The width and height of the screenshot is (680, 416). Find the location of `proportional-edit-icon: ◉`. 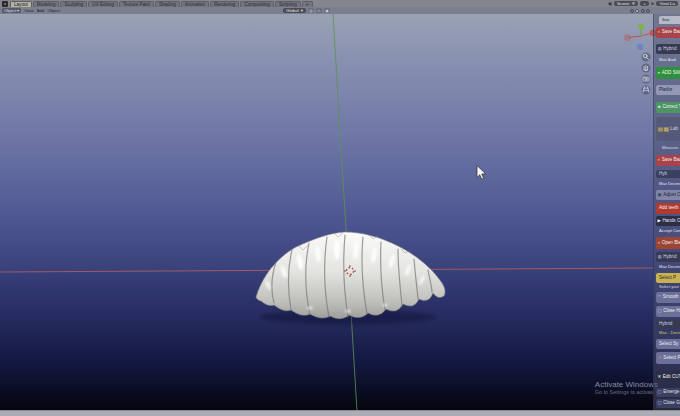

proportional-edit-icon: ◉ is located at coordinates (327, 10).